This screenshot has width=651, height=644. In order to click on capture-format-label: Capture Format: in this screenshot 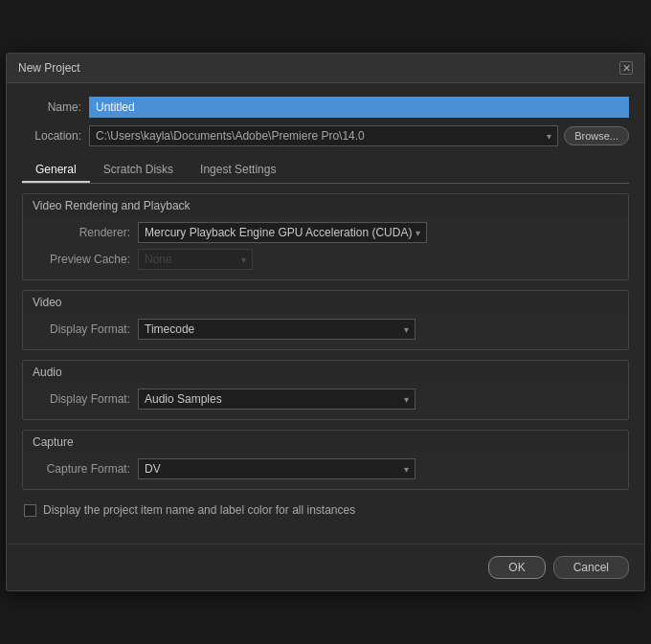, I will do `click(85, 469)`.